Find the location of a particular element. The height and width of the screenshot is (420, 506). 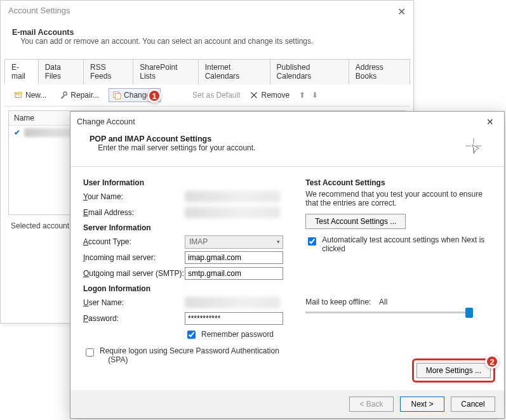

auto-test-checkbox: Automatically test account settings when… is located at coordinates (399, 244).